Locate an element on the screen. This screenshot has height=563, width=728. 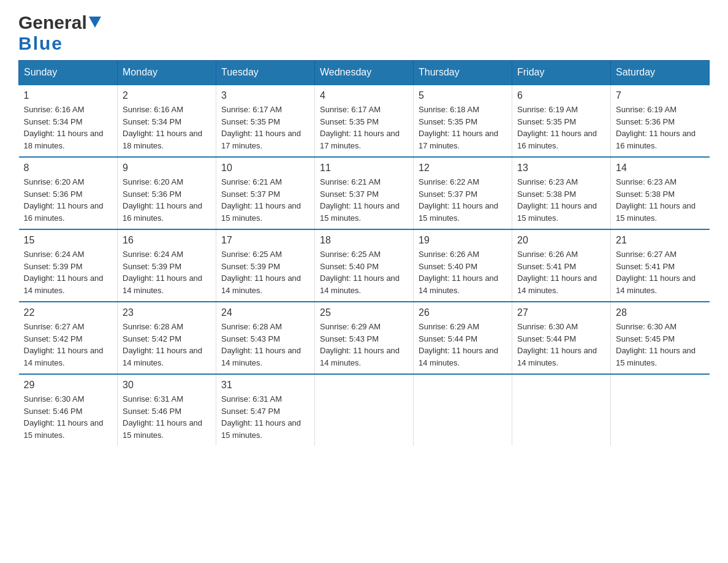
day-number: 18 is located at coordinates (364, 240).